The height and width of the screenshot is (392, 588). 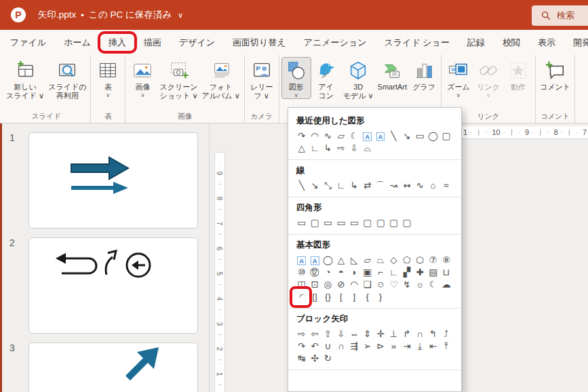 I want to click on rounded-rectangle-shape: ▢, so click(x=446, y=136).